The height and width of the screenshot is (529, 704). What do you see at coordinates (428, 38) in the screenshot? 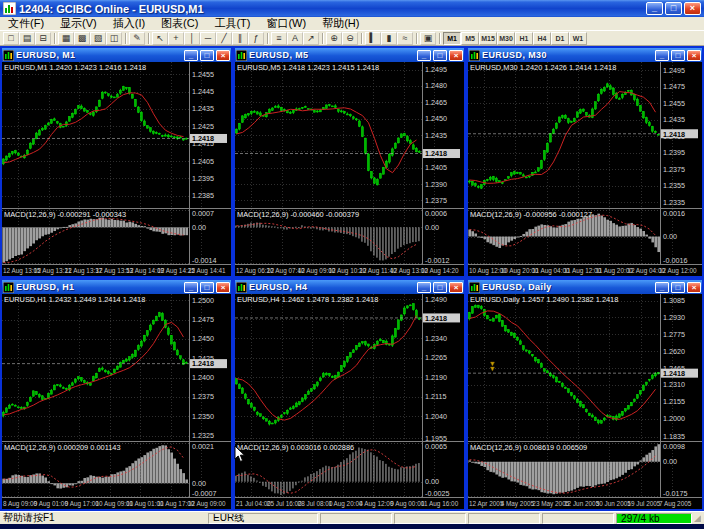
I see `tile-windows-button: ▣` at bounding box center [428, 38].